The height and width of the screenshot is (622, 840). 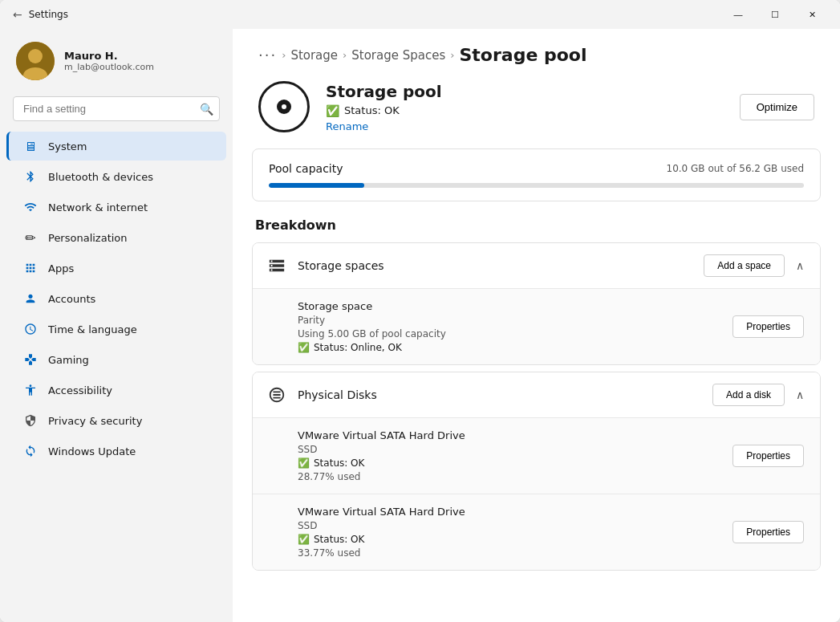 What do you see at coordinates (382, 539) in the screenshot?
I see `disk-2-status: ✅ Status: OK` at bounding box center [382, 539].